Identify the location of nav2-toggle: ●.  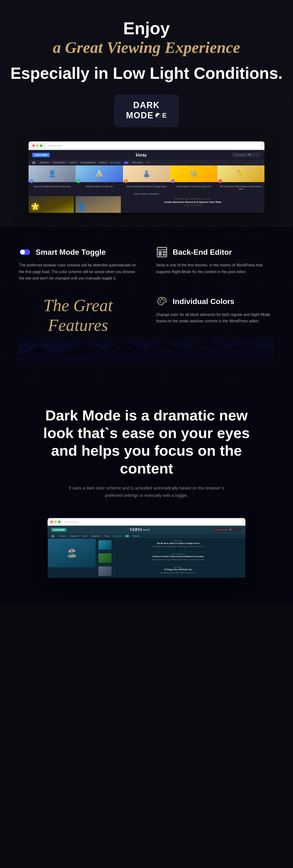
(127, 536).